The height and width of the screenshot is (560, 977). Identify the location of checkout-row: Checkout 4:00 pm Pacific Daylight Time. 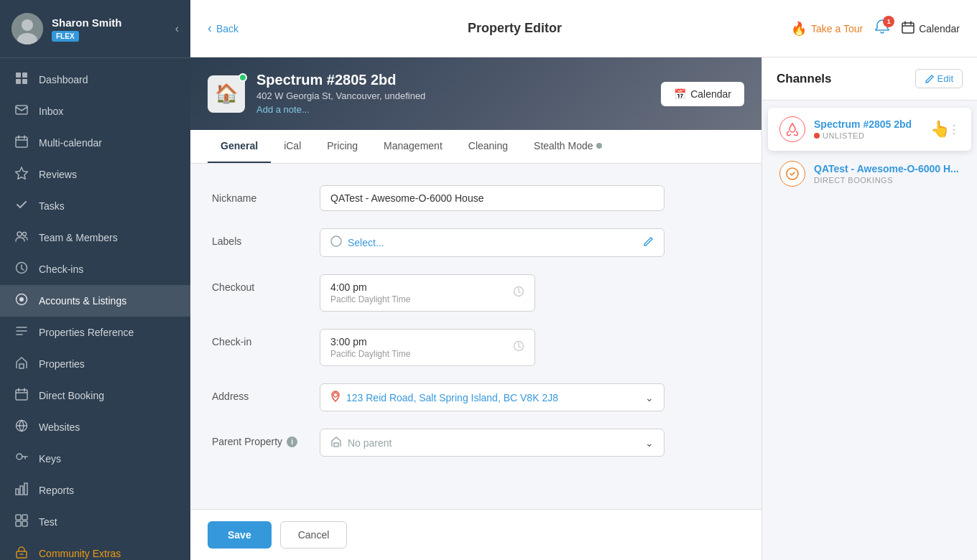
(476, 293).